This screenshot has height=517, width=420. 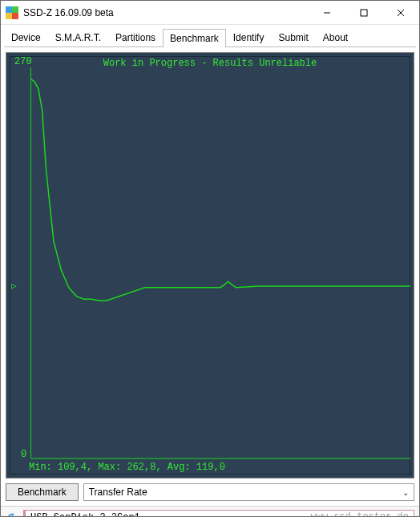 What do you see at coordinates (23, 62) in the screenshot?
I see `chart-y-max: 270` at bounding box center [23, 62].